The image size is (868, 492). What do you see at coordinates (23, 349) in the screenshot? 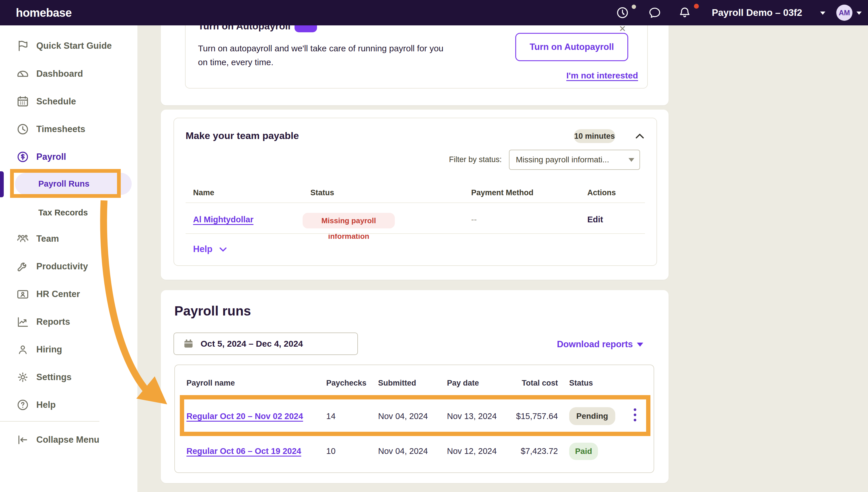
I see `person-icon` at bounding box center [23, 349].